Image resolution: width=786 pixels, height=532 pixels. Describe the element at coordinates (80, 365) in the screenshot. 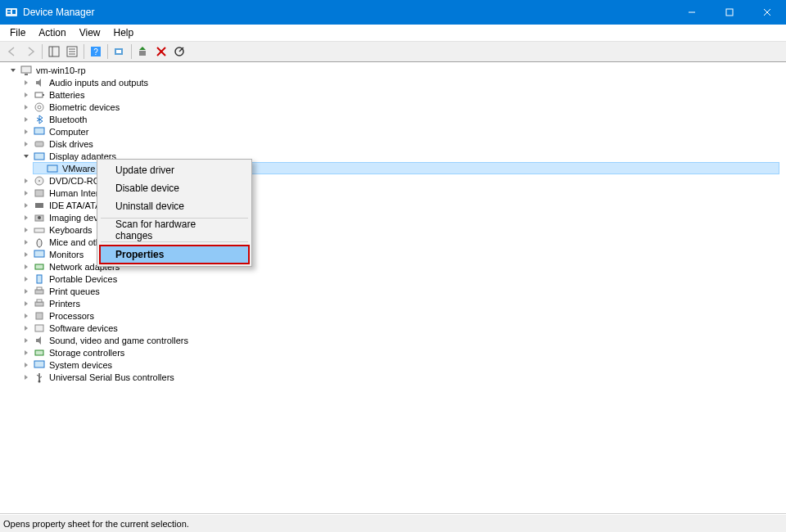

I see `category-label: System devices` at that location.